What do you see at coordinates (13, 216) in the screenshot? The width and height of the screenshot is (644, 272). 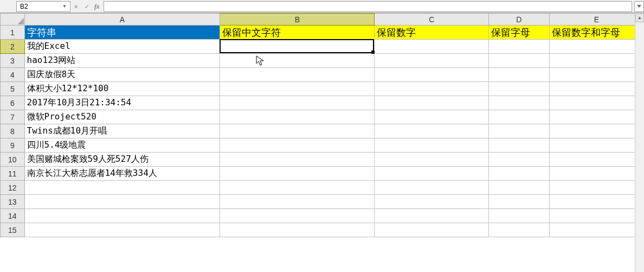 I see `row-header-14: 14` at bounding box center [13, 216].